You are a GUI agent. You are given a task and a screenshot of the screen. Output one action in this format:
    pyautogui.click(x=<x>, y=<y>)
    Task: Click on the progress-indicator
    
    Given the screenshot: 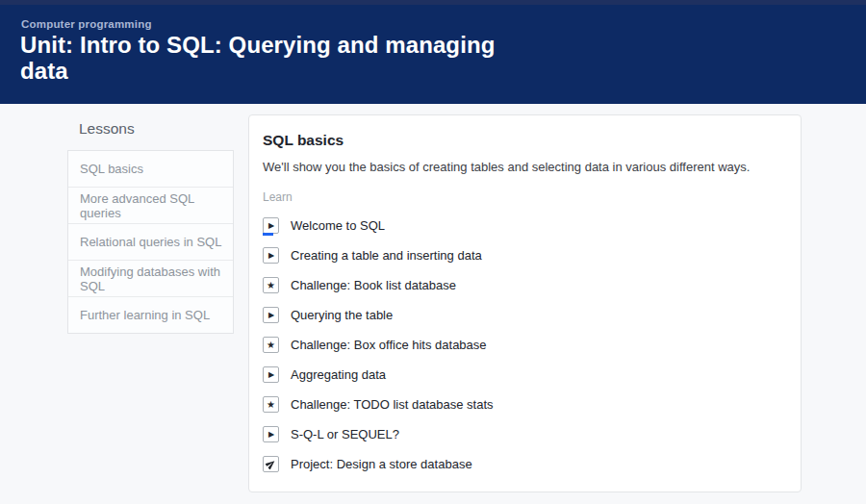 What is the action you would take?
    pyautogui.click(x=267, y=235)
    